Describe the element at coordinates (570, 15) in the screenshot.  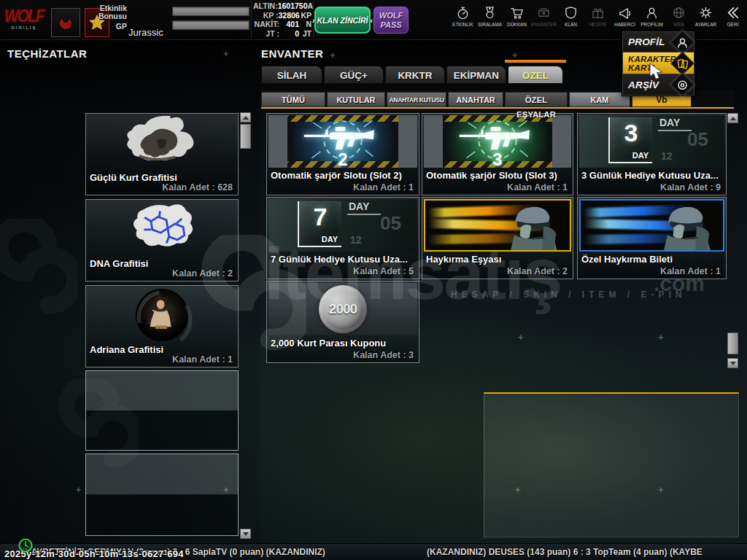
I see `menu-klan: KLAN` at that location.